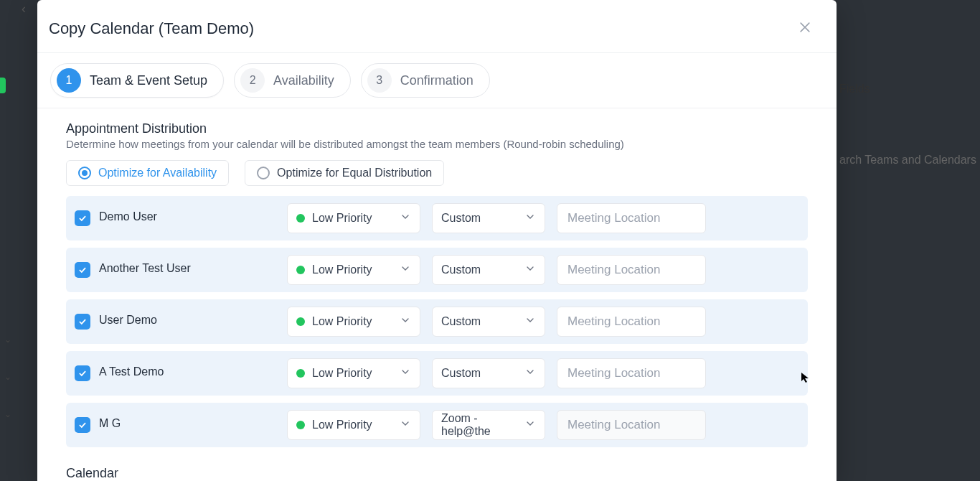  What do you see at coordinates (437, 80) in the screenshot?
I see `stepper: 1 Team & Event Setup 2 Availability 3 Co…` at bounding box center [437, 80].